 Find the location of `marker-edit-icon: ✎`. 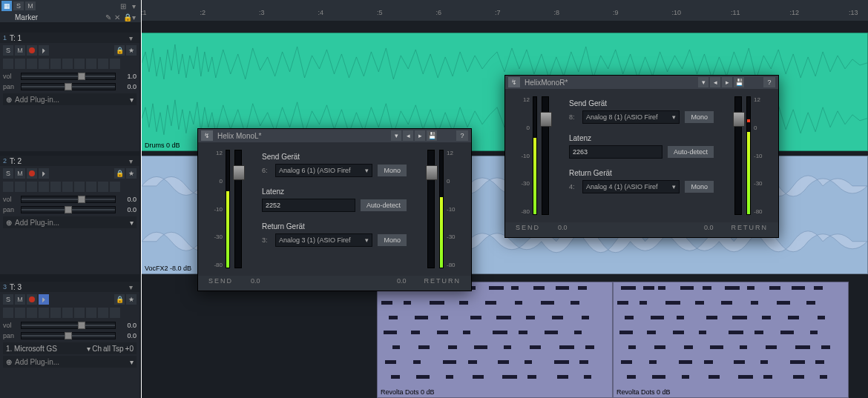

marker-edit-icon: ✎ is located at coordinates (109, 17).